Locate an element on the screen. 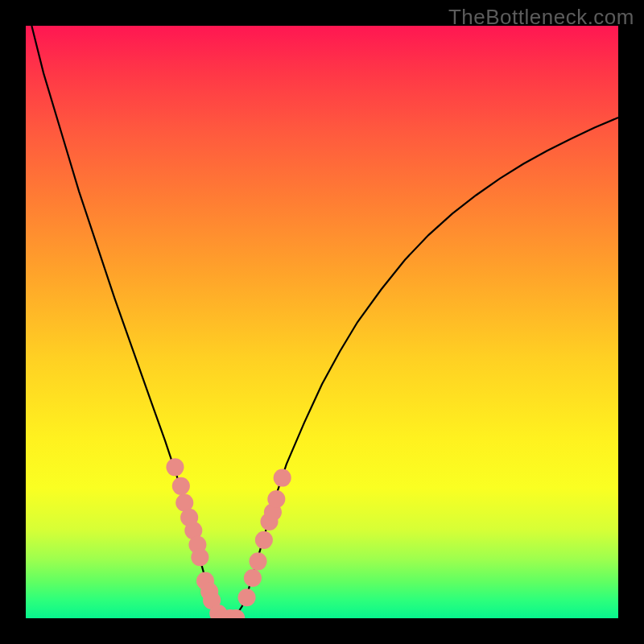  watermark-text: TheBottleneck.com is located at coordinates (541, 18).